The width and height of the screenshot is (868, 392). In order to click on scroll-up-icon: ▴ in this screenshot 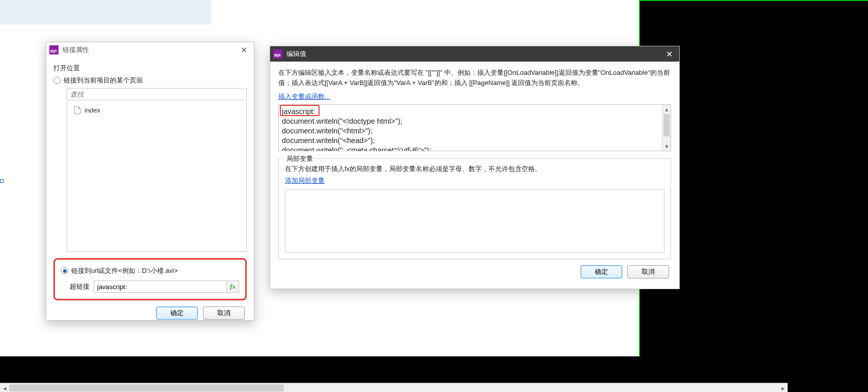, I will do `click(667, 109)`.